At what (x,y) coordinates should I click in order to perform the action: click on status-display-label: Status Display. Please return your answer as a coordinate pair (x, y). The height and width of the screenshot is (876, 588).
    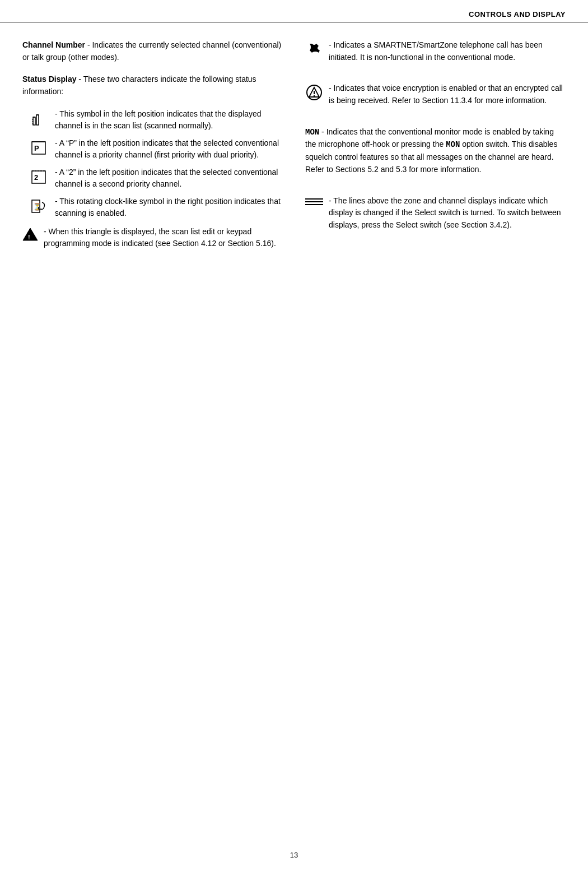
    Looking at the image, I should click on (49, 79).